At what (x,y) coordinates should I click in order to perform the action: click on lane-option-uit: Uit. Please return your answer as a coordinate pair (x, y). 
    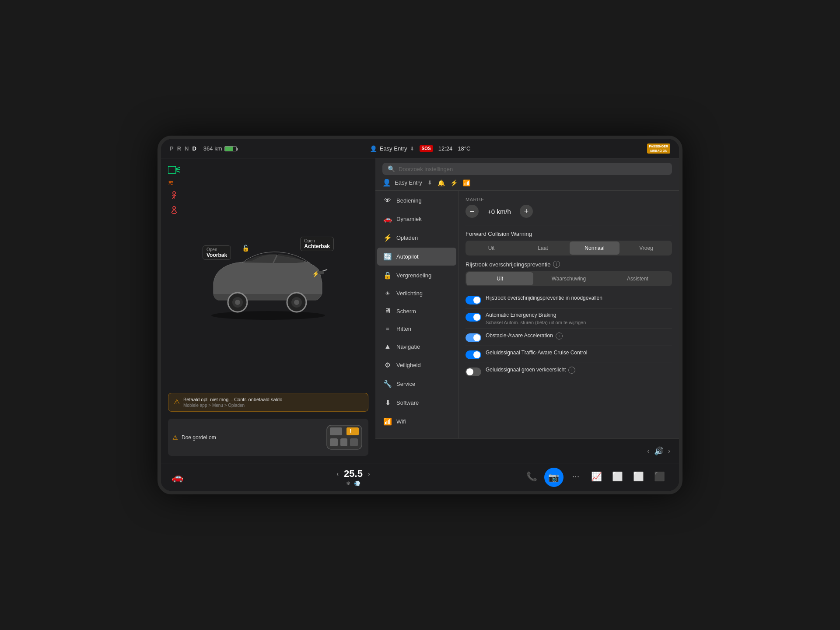
    Looking at the image, I should click on (500, 279).